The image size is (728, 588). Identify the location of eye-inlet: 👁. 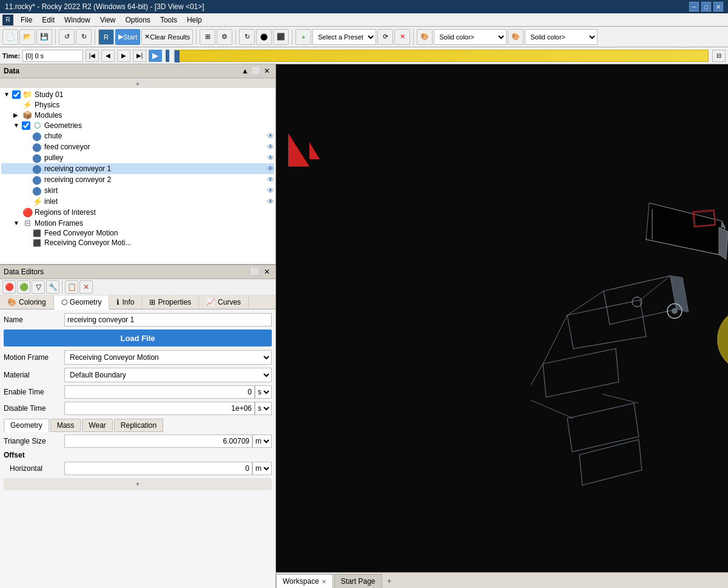
(271, 201).